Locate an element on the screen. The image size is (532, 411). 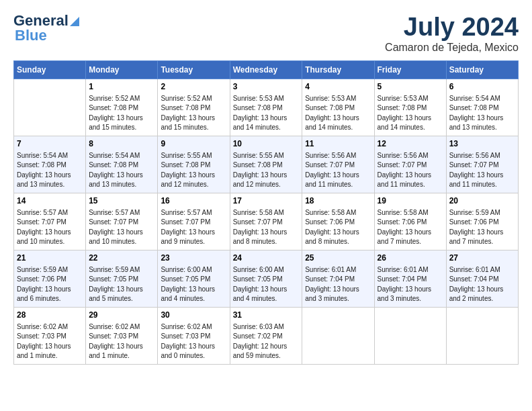
calendar-cell: 8Sunrise: 5:54 AMSunset: 7:08 PMDaylight… is located at coordinates (122, 164).